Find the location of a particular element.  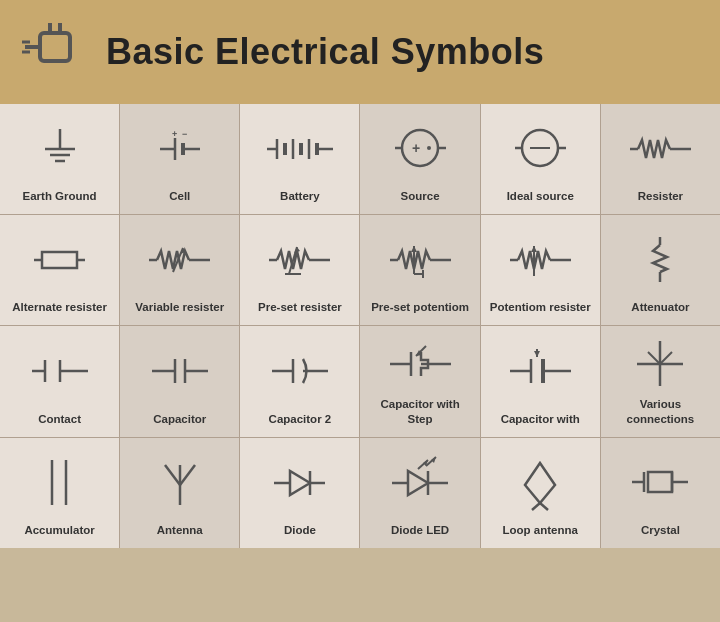

symbol-accumulator is located at coordinates (60, 482).